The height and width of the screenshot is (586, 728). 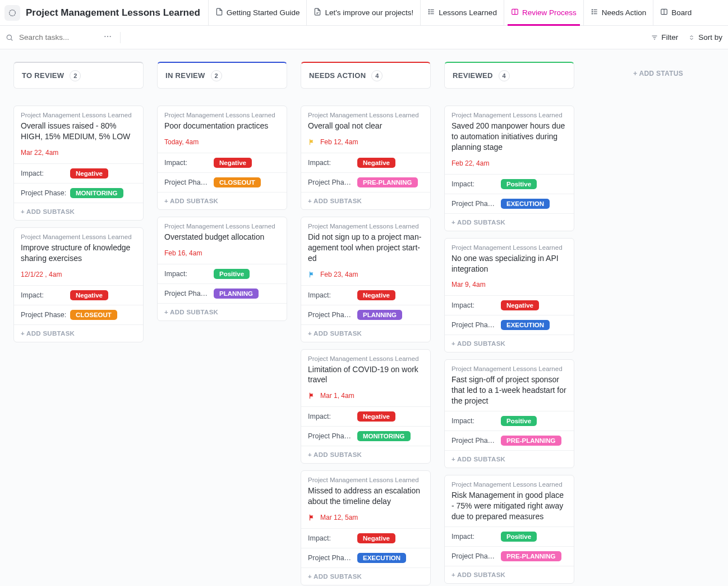 What do you see at coordinates (366, 280) in the screenshot?
I see `task-card: Project Management Lessons Learned Did n…` at bounding box center [366, 280].